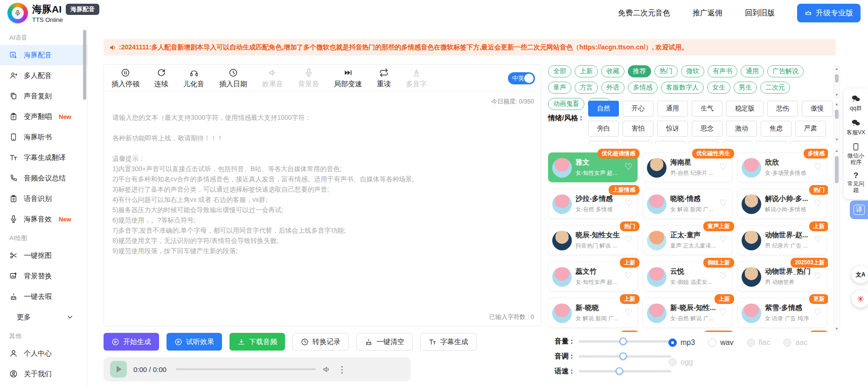  What do you see at coordinates (638, 129) in the screenshot?
I see `emotion-afraid: 害怕` at bounding box center [638, 129].